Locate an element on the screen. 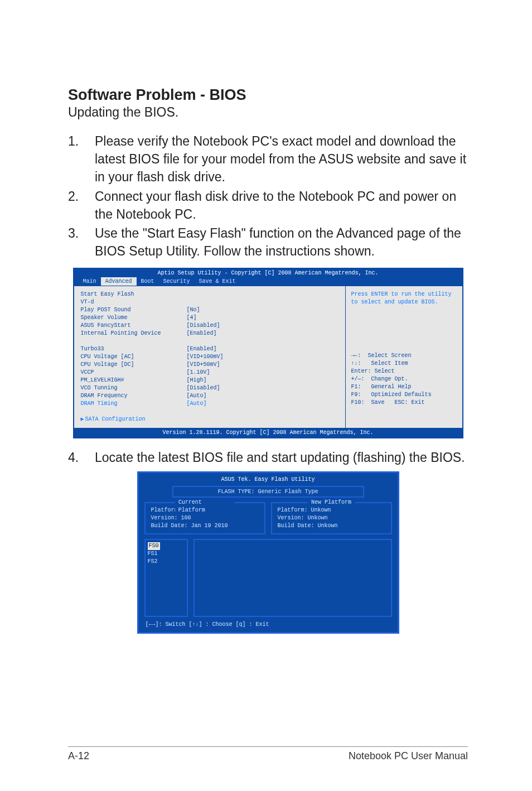 This screenshot has height=791, width=532. current-platform-box: Current Platform Platform: UL20FT Versio… is located at coordinates (205, 518).